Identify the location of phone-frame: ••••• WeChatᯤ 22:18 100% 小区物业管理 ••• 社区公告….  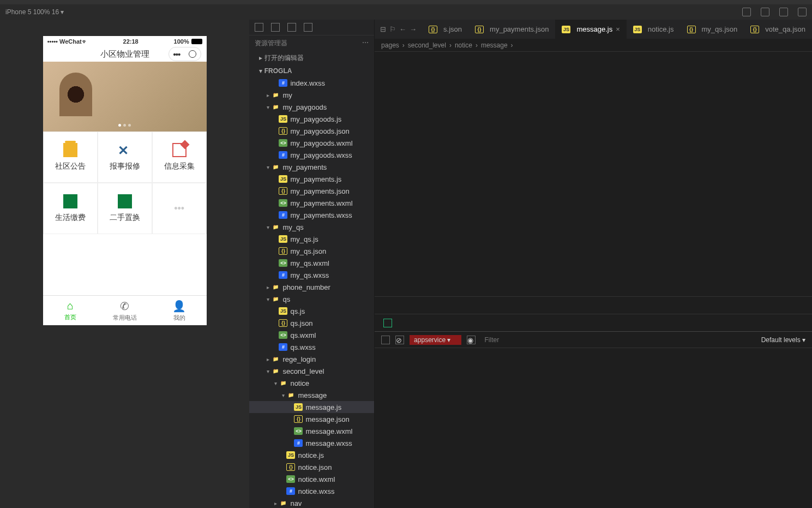
(125, 181).